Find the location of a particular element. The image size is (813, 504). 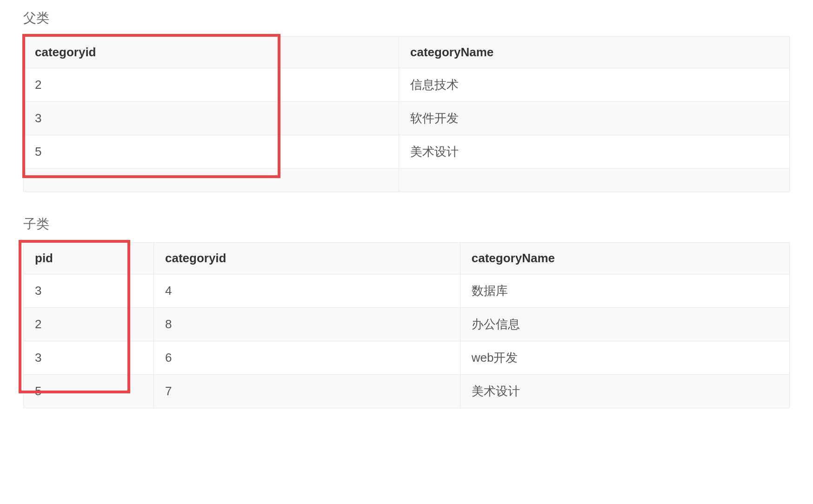

child-cell: 5 is located at coordinates (89, 391).